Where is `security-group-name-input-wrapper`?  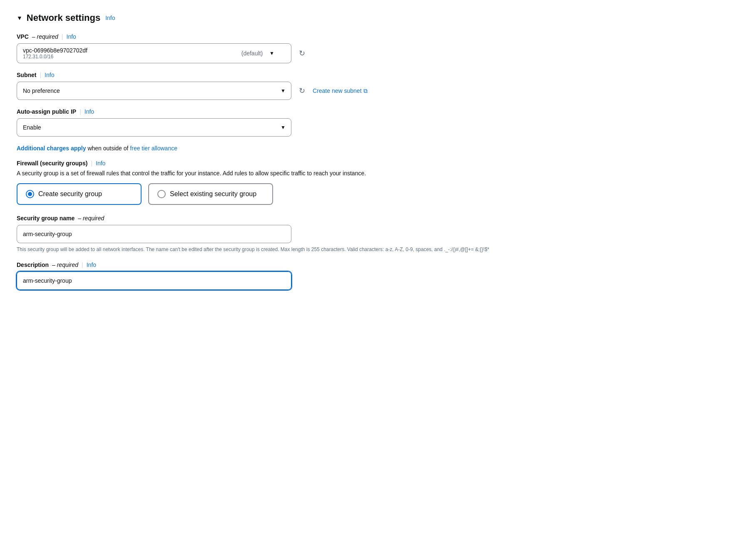
security-group-name-input-wrapper is located at coordinates (154, 234).